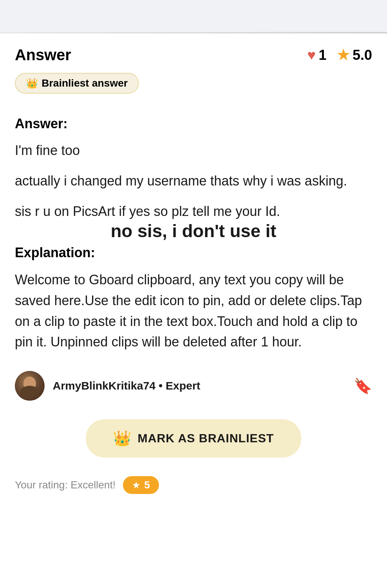 The width and height of the screenshot is (387, 588). What do you see at coordinates (194, 55) in the screenshot?
I see `answer-header: Answer ♥ 1 ★ 5.0` at bounding box center [194, 55].